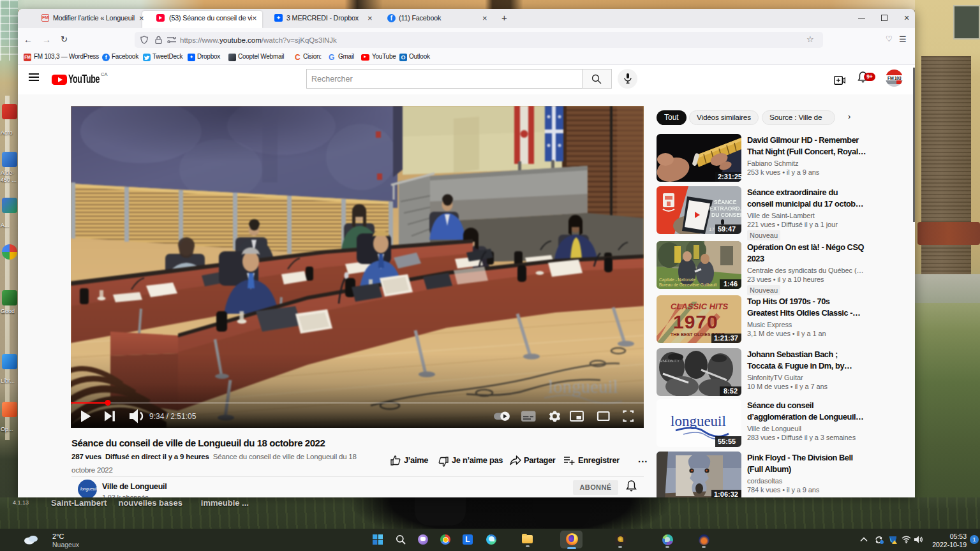 The image size is (980, 551). What do you see at coordinates (173, 416) in the screenshot?
I see `svg-text: 9:34 / 2:51:05` at bounding box center [173, 416].